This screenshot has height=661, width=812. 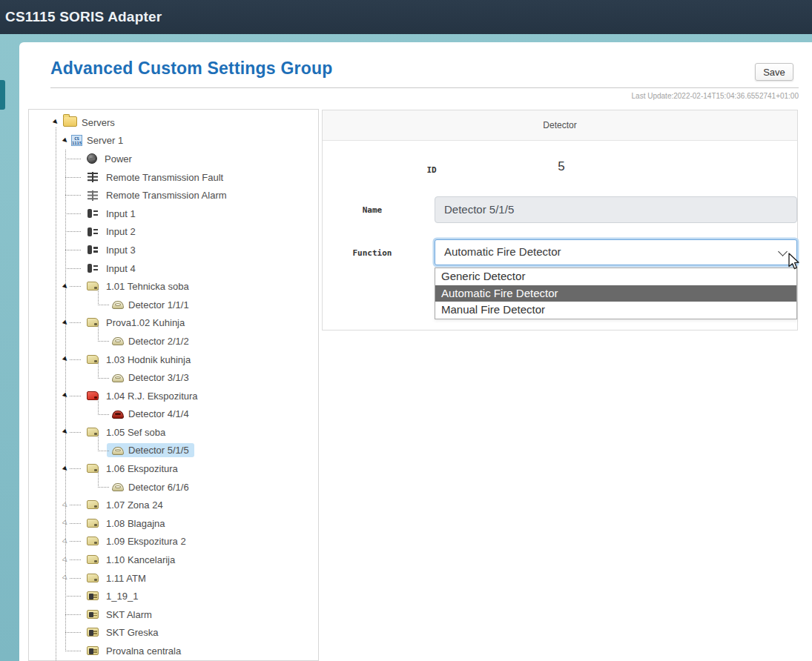 I want to click on tree-item-servers: ▶Servers, so click(x=174, y=123).